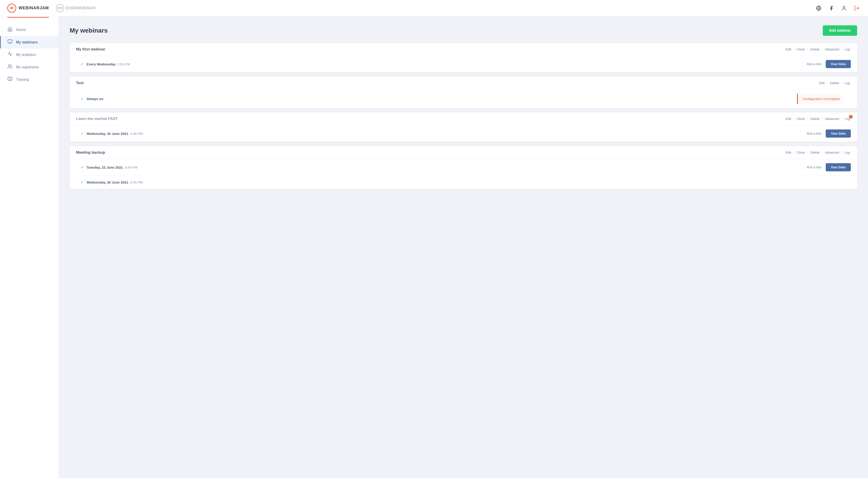 The height and width of the screenshot is (478, 868). I want to click on check-icon-4a: ✓, so click(82, 167).